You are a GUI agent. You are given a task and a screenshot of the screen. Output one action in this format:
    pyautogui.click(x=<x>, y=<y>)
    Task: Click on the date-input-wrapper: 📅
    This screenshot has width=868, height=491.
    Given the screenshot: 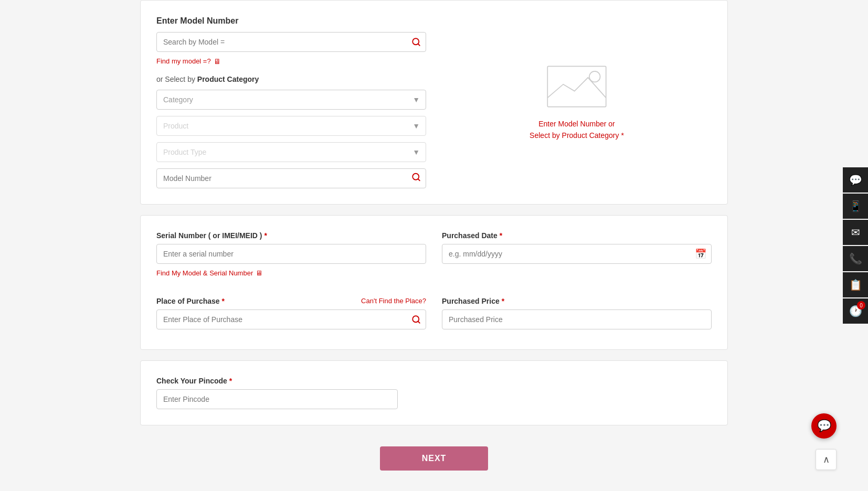 What is the action you would take?
    pyautogui.click(x=577, y=254)
    